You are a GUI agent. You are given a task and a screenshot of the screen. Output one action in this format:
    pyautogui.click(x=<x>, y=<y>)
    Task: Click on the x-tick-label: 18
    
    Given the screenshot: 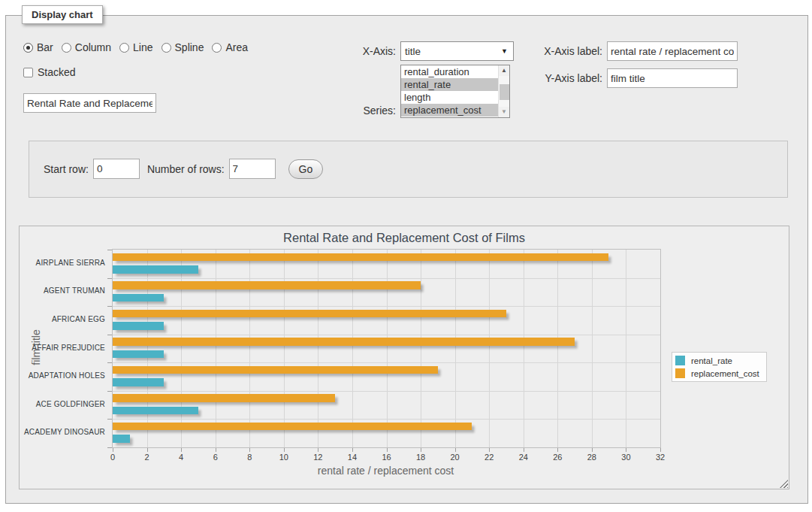 What is the action you would take?
    pyautogui.click(x=421, y=457)
    